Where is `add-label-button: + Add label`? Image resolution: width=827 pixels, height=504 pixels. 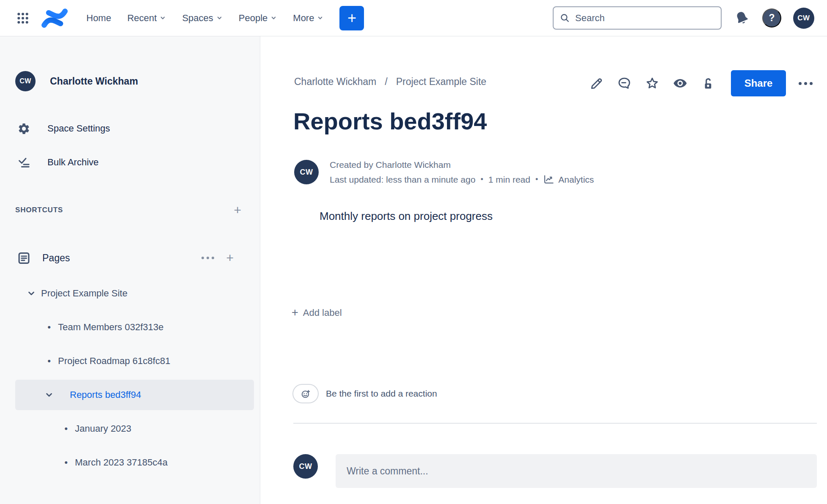 add-label-button: + Add label is located at coordinates (317, 313).